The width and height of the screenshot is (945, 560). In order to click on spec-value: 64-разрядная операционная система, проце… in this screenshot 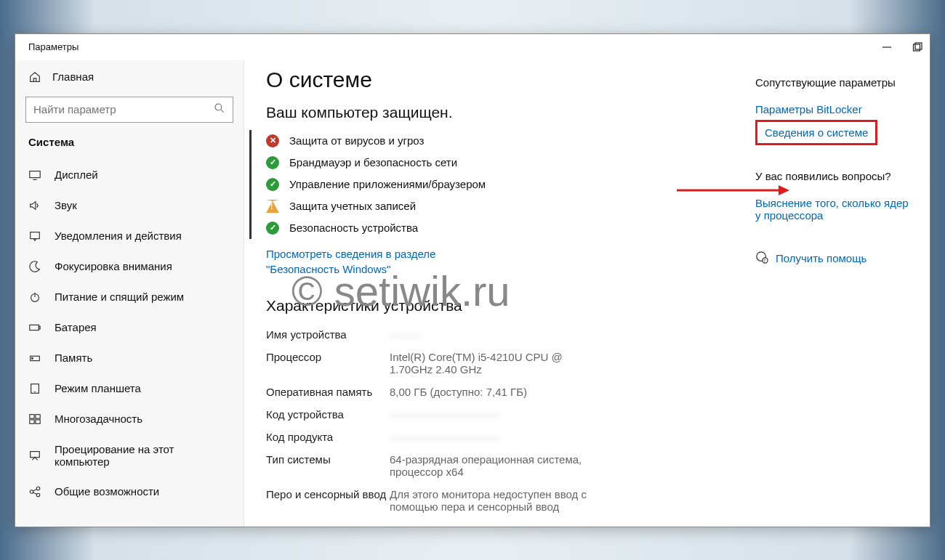, I will do `click(499, 466)`.